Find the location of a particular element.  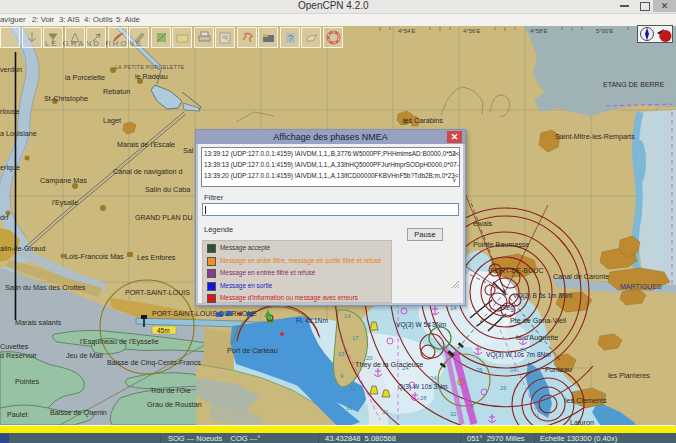

svg-text: Port de Carteau is located at coordinates (252, 350).